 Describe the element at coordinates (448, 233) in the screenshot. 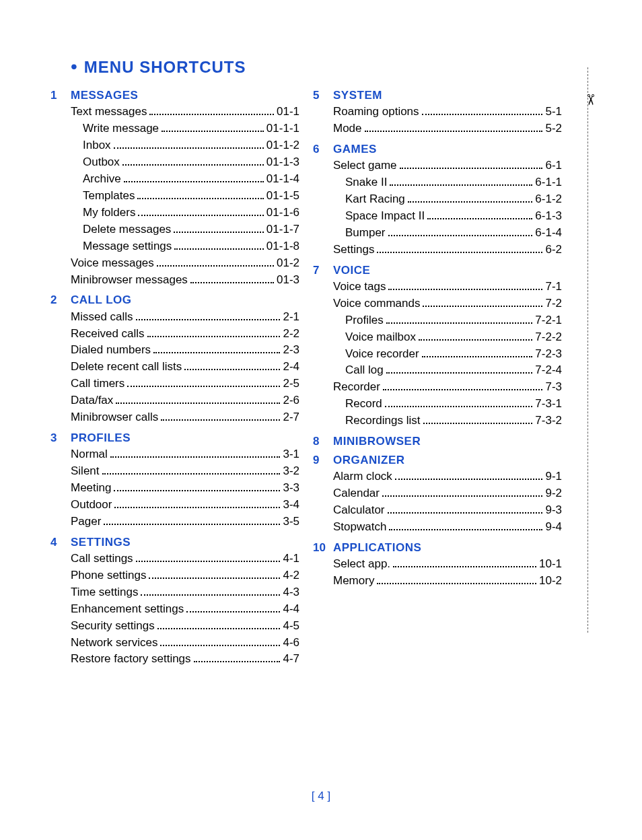

I see `toc-row: Bumper6-1-4` at that location.